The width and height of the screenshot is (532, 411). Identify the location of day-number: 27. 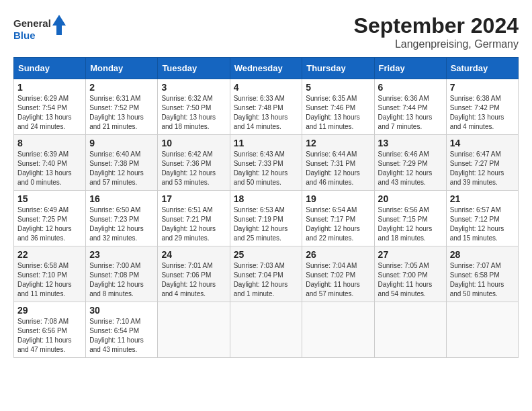
(410, 255).